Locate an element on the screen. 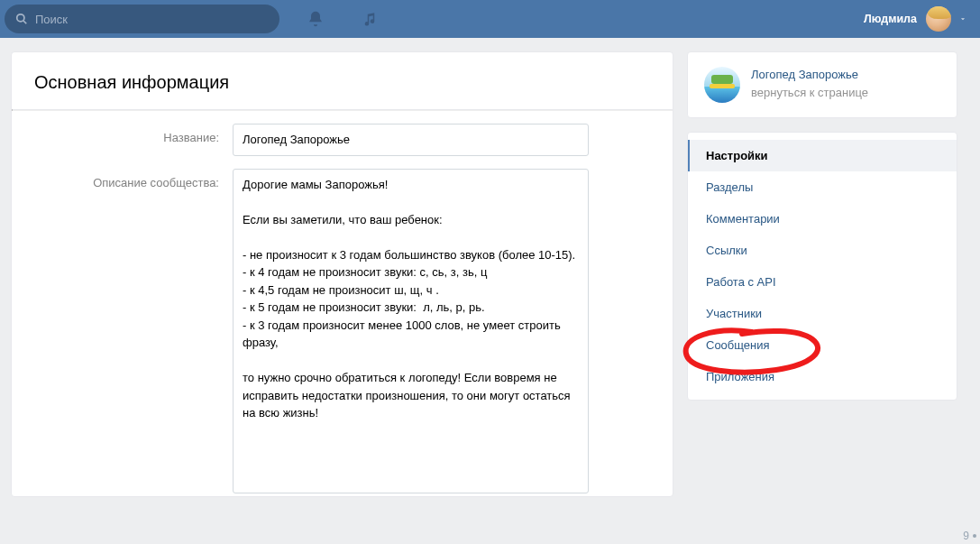 Image resolution: width=980 pixels, height=544 pixels. music-button is located at coordinates (370, 19).